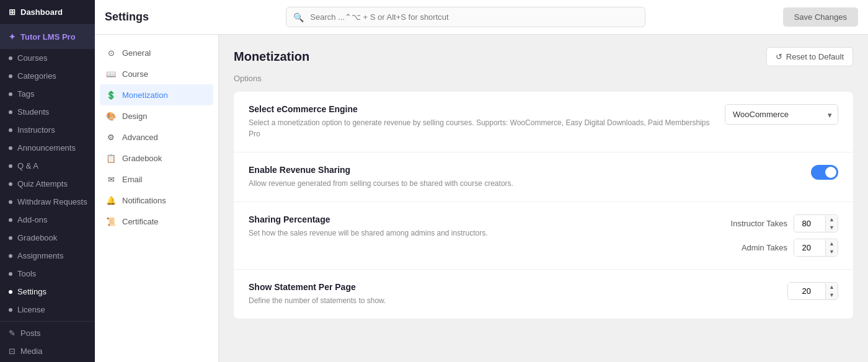 The image size is (868, 362). I want to click on sub-sidebar-item-course: 📖 Course, so click(156, 74).